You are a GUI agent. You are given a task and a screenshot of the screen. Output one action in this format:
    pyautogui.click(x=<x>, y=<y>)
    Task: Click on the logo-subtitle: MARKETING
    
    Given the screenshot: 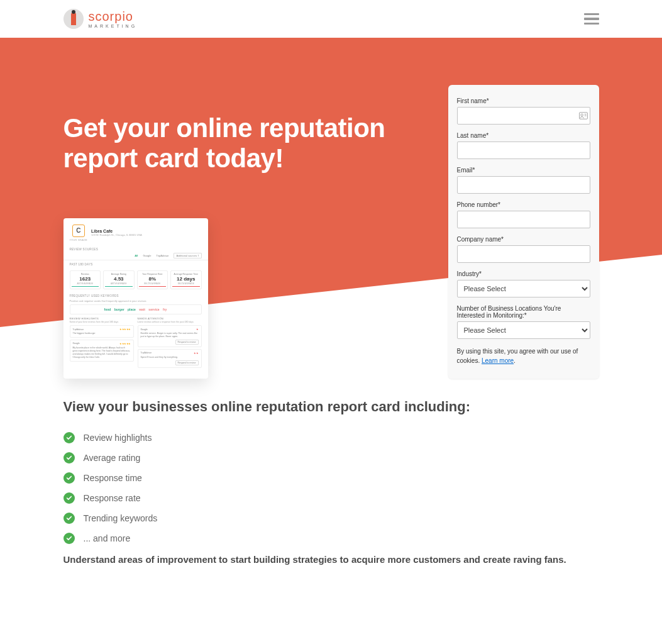 What is the action you would take?
    pyautogui.click(x=113, y=26)
    